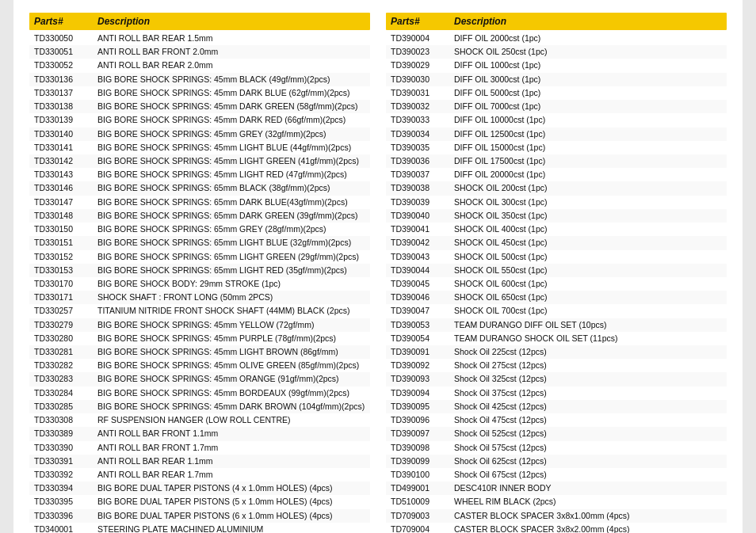  I want to click on table-row: TD390030DIFF OIL 3000cst (1pc), so click(556, 79).